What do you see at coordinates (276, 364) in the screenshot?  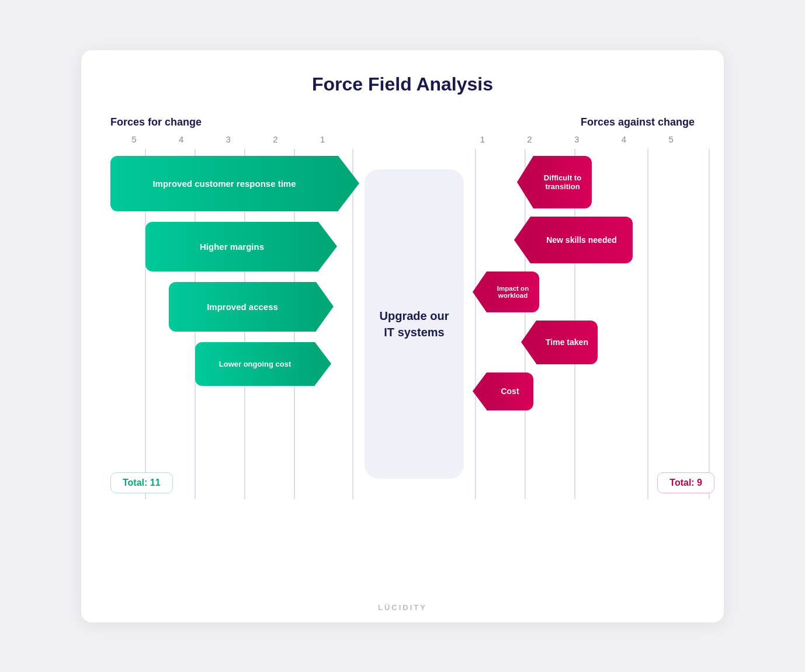 I see `arrow-lower-cost: Lower ongoing cost` at bounding box center [276, 364].